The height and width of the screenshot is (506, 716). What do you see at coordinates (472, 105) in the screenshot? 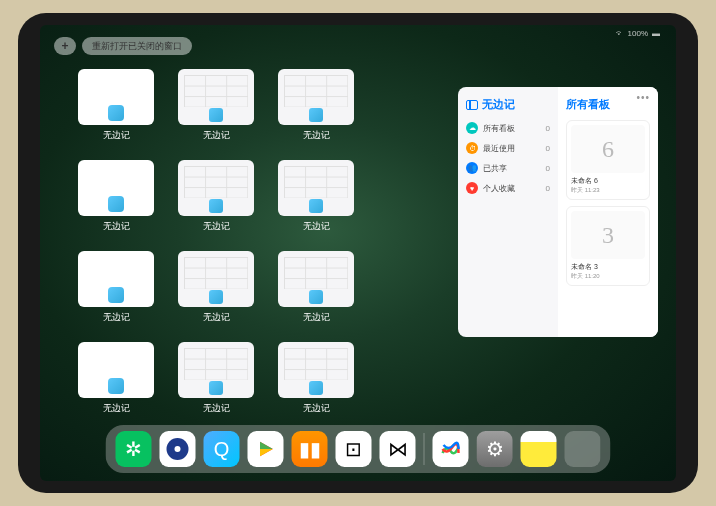
I see `sidebar-icon` at bounding box center [472, 105].